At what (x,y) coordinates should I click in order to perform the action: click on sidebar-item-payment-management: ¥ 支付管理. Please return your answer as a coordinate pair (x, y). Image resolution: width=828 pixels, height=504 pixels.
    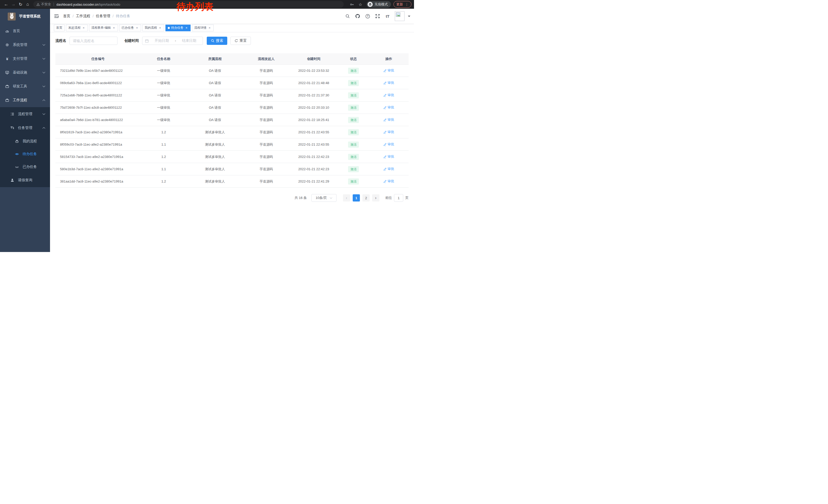
    Looking at the image, I should click on (25, 58).